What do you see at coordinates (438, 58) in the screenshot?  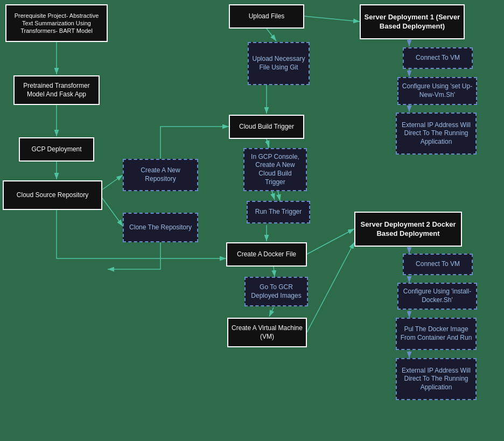 I see `connect-vm1-node: Connect To VM` at bounding box center [438, 58].